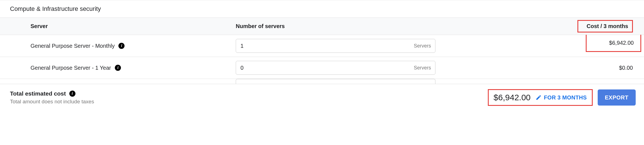  I want to click on total-cost-subtitle: Total amount does not include taxes, so click(249, 102).